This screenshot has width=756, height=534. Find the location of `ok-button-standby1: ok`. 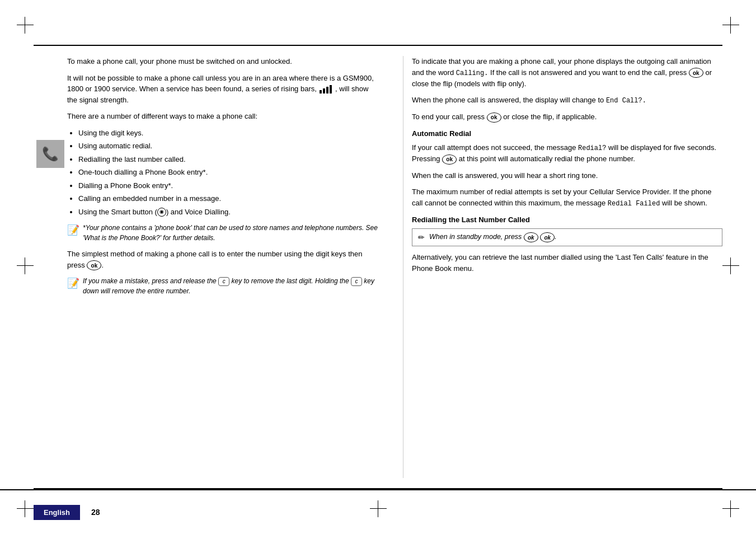

ok-button-standby1: ok is located at coordinates (531, 237).